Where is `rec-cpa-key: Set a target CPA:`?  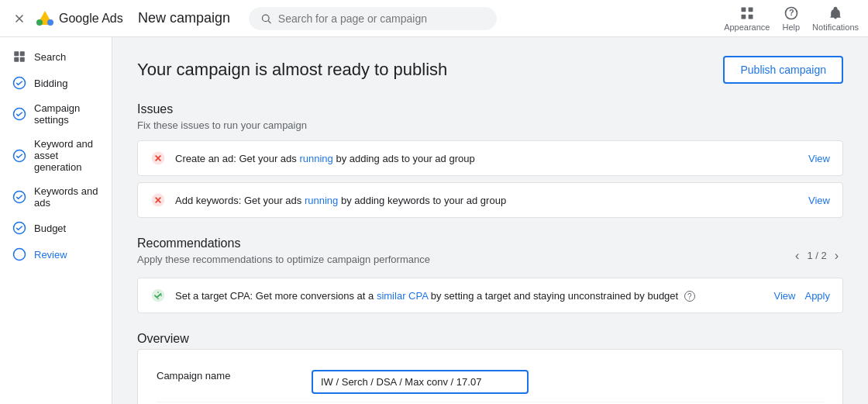 rec-cpa-key: Set a target CPA: is located at coordinates (214, 296).